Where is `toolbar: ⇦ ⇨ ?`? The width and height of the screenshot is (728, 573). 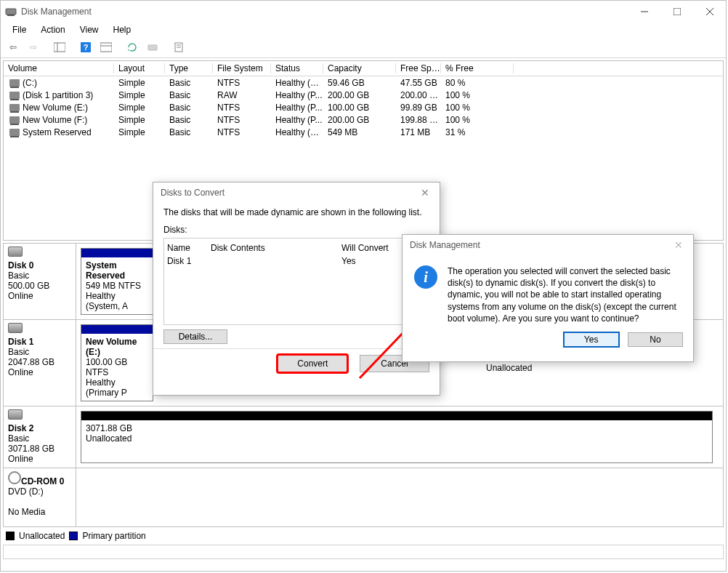
toolbar: ⇦ ⇨ ? is located at coordinates (363, 48).